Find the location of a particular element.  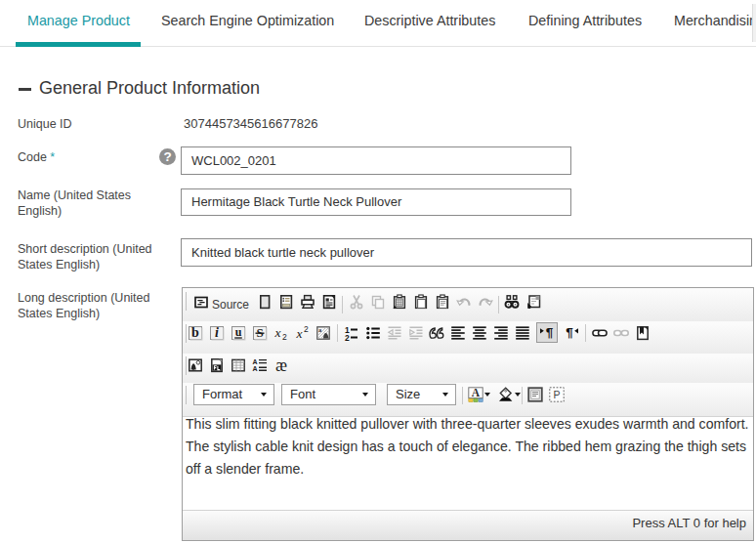

svg-text: i is located at coordinates (217, 332).